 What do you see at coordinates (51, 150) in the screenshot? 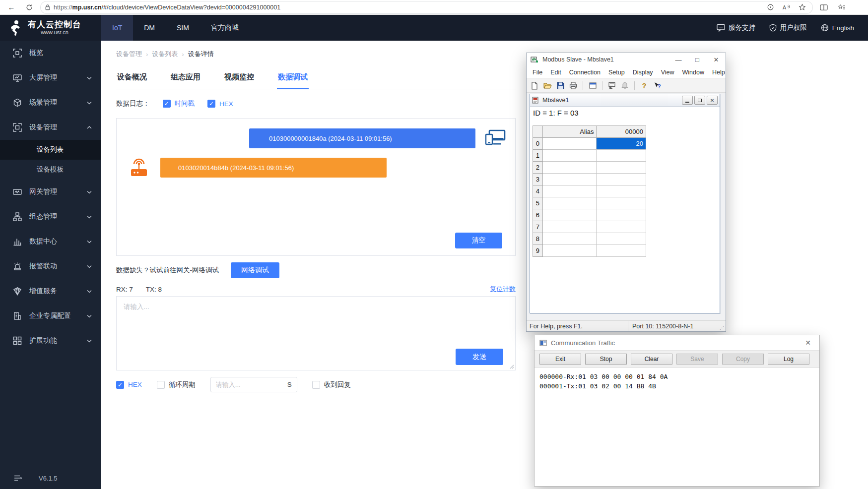
I see `sidebar-item-device-list: 设备列表` at bounding box center [51, 150].